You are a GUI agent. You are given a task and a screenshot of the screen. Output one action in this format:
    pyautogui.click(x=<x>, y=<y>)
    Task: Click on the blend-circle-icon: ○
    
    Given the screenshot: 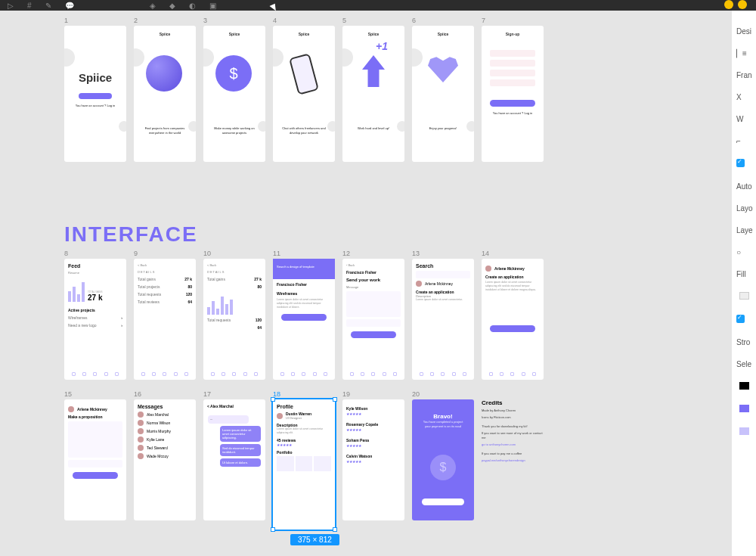 What is the action you would take?
    pyautogui.click(x=744, y=253)
    